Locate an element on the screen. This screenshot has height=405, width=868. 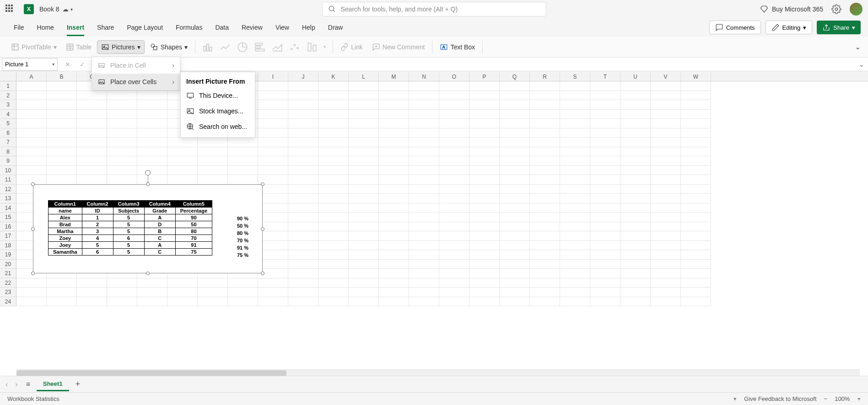
ribbon-collapse-icon: ⌄ is located at coordinates (857, 47).